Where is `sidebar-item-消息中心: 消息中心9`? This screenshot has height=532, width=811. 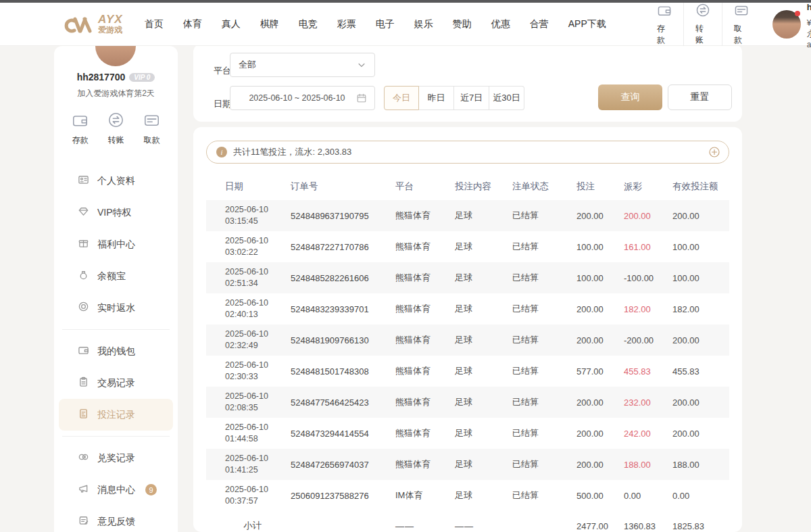 sidebar-item-消息中心: 消息中心9 is located at coordinates (116, 489).